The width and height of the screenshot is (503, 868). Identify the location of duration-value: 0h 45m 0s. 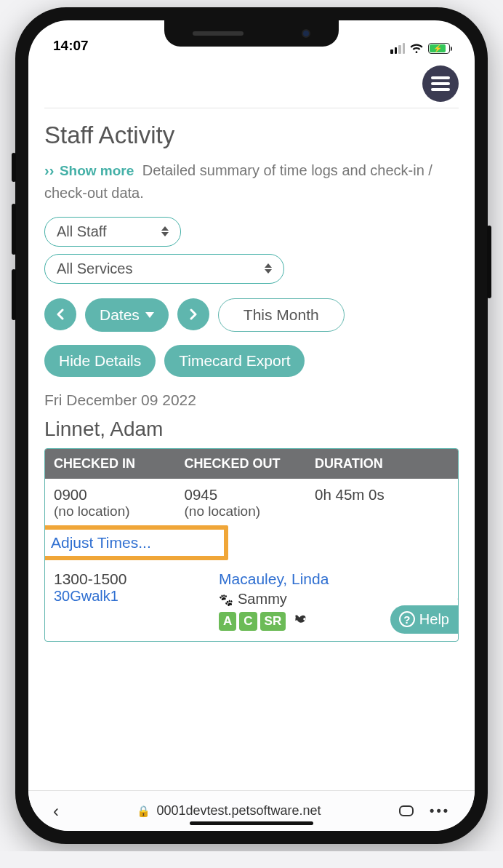
(382, 495).